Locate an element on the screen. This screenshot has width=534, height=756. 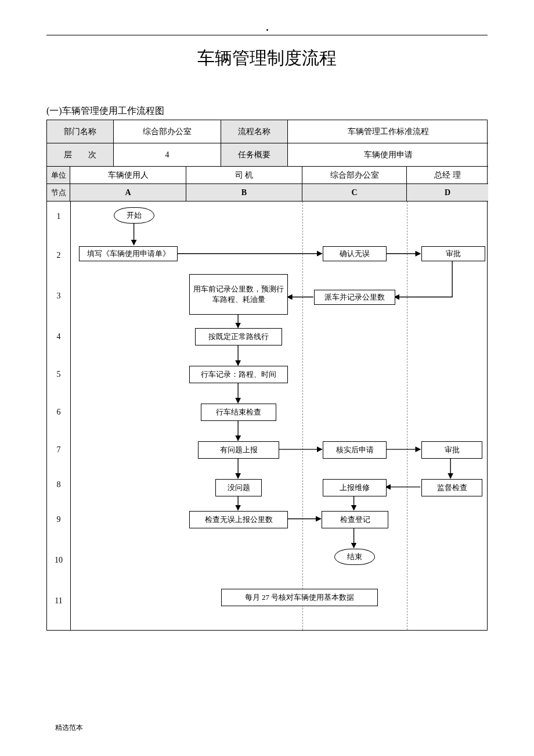
node-b4: 按既定正常路线行 is located at coordinates (239, 337).